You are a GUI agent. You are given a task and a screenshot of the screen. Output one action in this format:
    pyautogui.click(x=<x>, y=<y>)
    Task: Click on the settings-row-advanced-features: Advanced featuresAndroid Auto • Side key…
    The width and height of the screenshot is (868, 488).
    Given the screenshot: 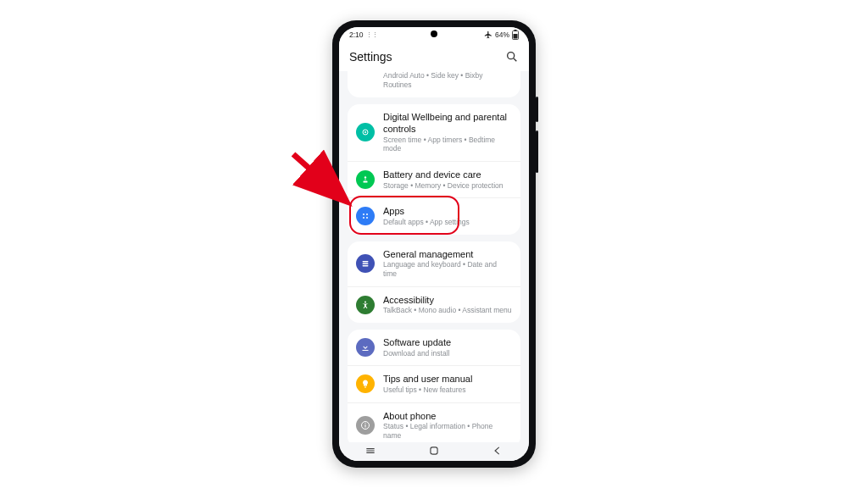 What is the action you would take?
    pyautogui.click(x=434, y=85)
    